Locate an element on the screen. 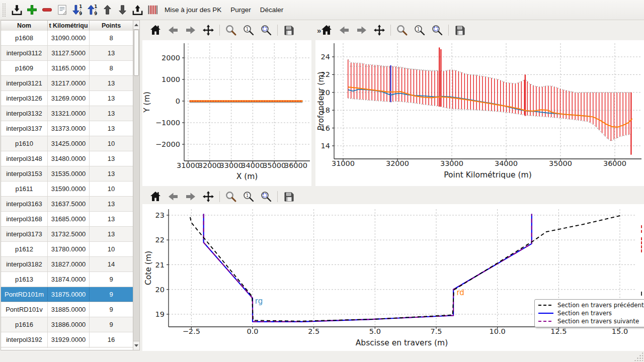  table-row: interpol312631269.000013 is located at coordinates (67, 99).